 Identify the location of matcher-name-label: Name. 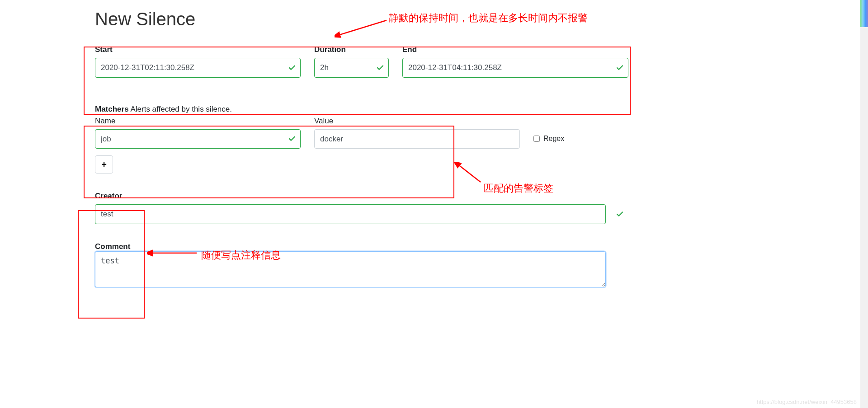
(198, 121).